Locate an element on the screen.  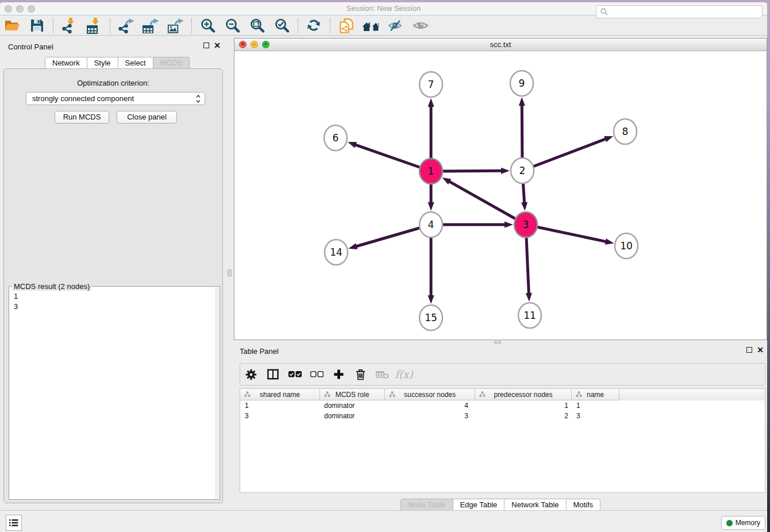
column-header-name: name is located at coordinates (595, 395).